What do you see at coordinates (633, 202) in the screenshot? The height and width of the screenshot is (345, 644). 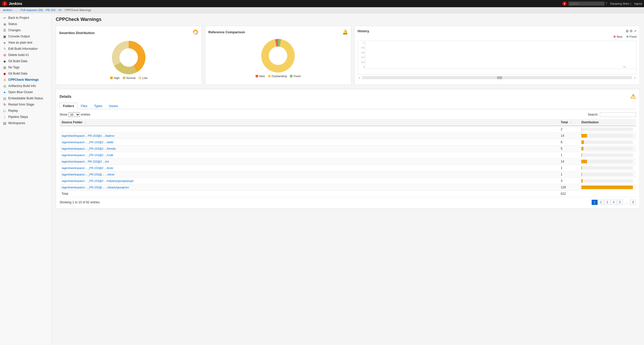 I see `pagination-btn-9: 9` at bounding box center [633, 202].